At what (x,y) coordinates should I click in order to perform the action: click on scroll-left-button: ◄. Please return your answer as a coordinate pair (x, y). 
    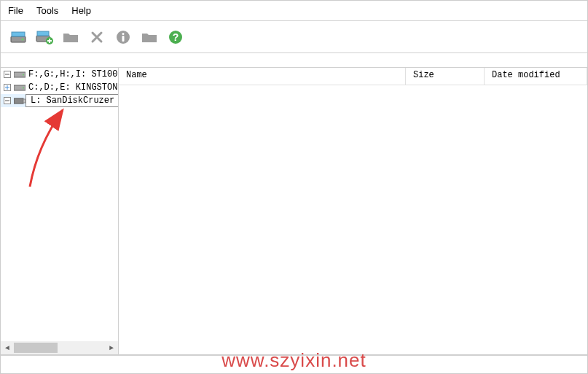
    Looking at the image, I should click on (7, 348).